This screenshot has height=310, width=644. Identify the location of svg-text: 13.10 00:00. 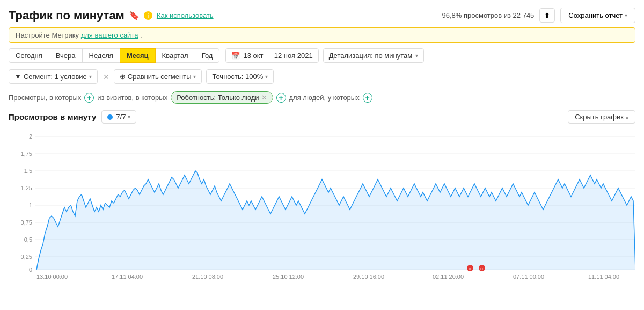
(52, 277).